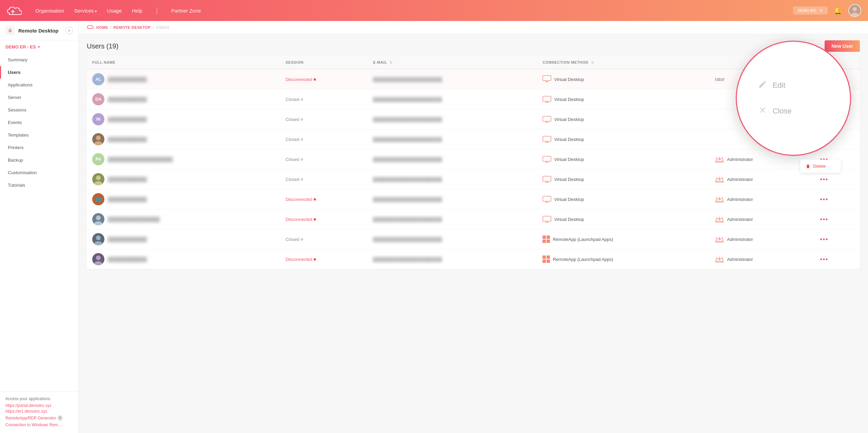 The height and width of the screenshot is (433, 868). Describe the element at coordinates (115, 11) in the screenshot. I see `nav-usage: Usage` at that location.